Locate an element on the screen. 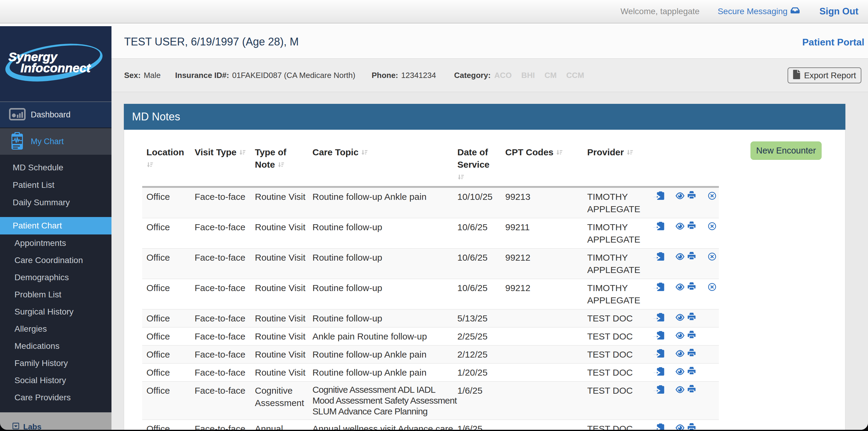 This screenshot has width=868, height=431. sidebar-item-daily-summary: Daily Summary is located at coordinates (56, 203).